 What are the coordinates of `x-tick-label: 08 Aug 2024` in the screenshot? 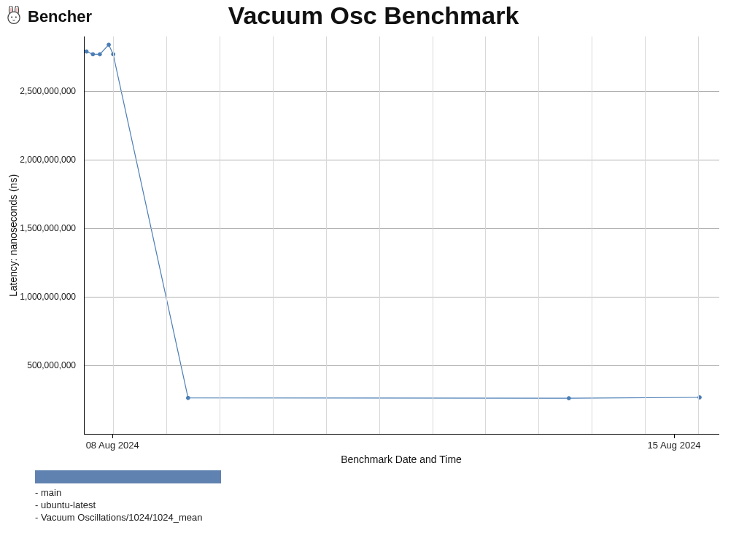 It's located at (112, 445).